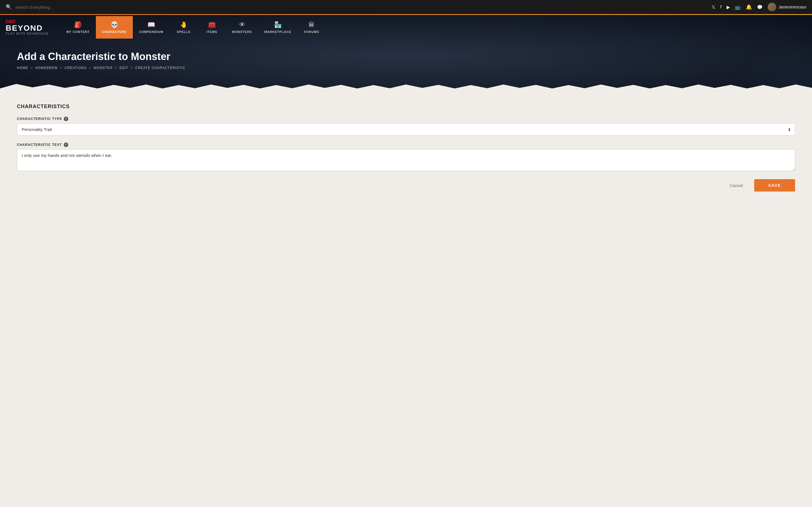 This screenshot has width=812, height=507. What do you see at coordinates (713, 7) in the screenshot?
I see `twitter-icon: 𝕏` at bounding box center [713, 7].